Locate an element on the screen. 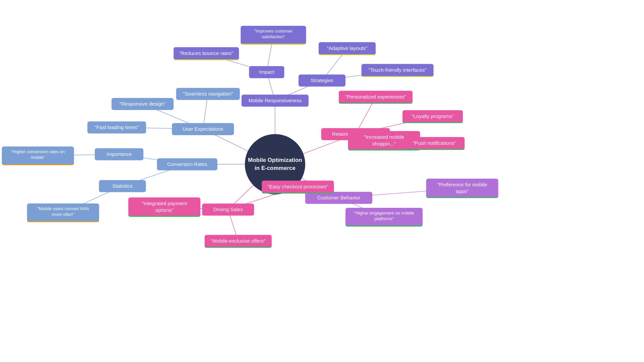  mobile-responsiveness: Mobile Responsiveness is located at coordinates (275, 101).